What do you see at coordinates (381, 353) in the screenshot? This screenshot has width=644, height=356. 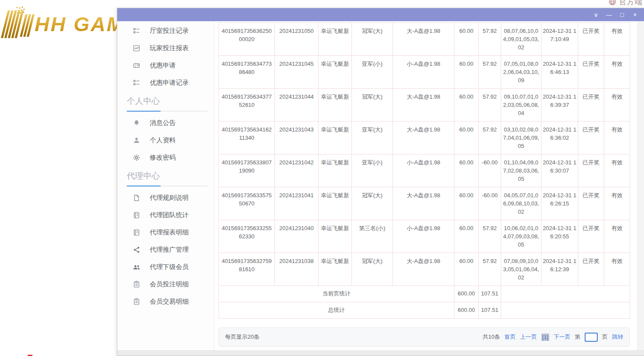 I see `horizontal-scrollbar` at bounding box center [381, 353].